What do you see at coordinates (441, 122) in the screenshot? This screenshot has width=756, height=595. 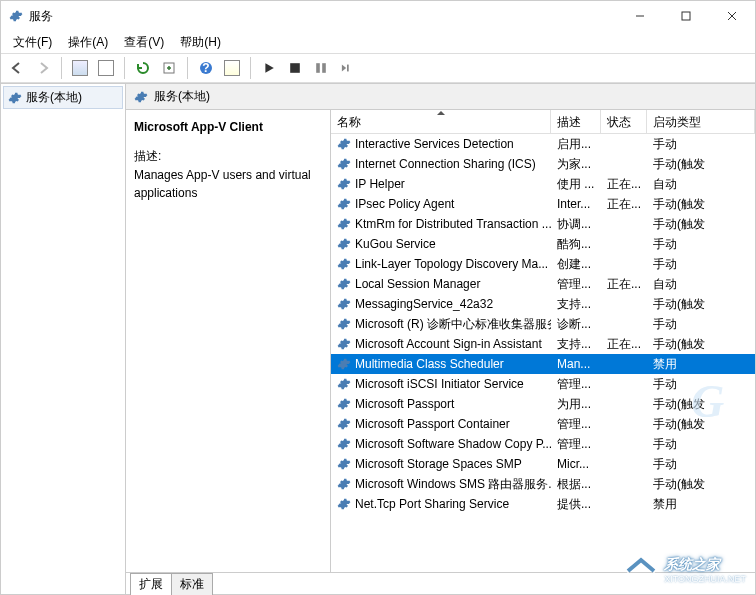 I see `col-name: 名称` at bounding box center [441, 122].